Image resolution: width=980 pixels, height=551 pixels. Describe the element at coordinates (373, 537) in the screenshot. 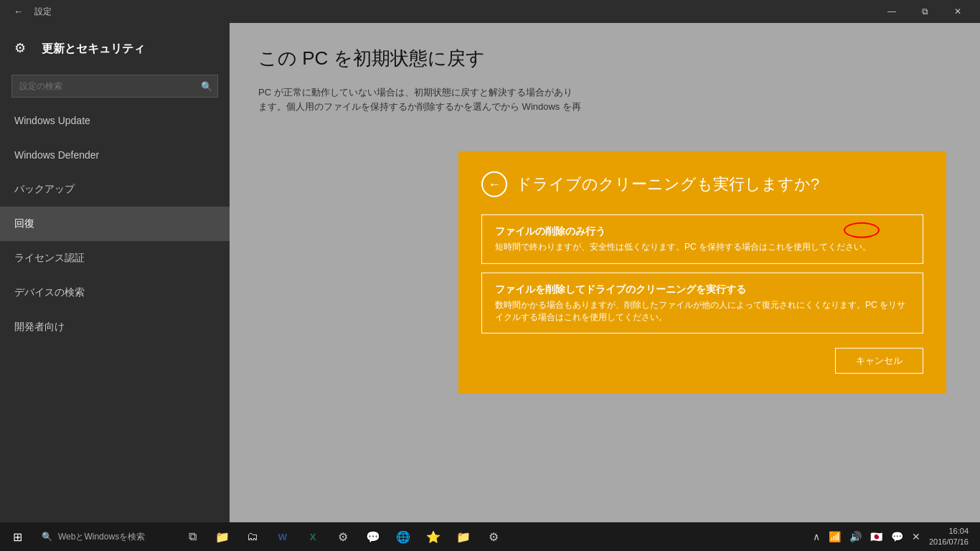

I see `chat-icon: 💬` at that location.